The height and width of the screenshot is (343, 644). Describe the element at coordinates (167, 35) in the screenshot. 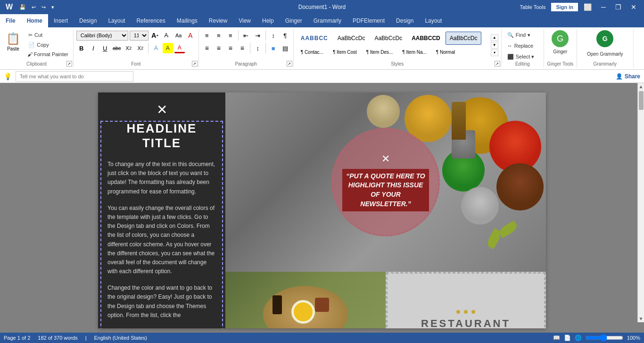

I see `font-shrink-button: A-` at that location.